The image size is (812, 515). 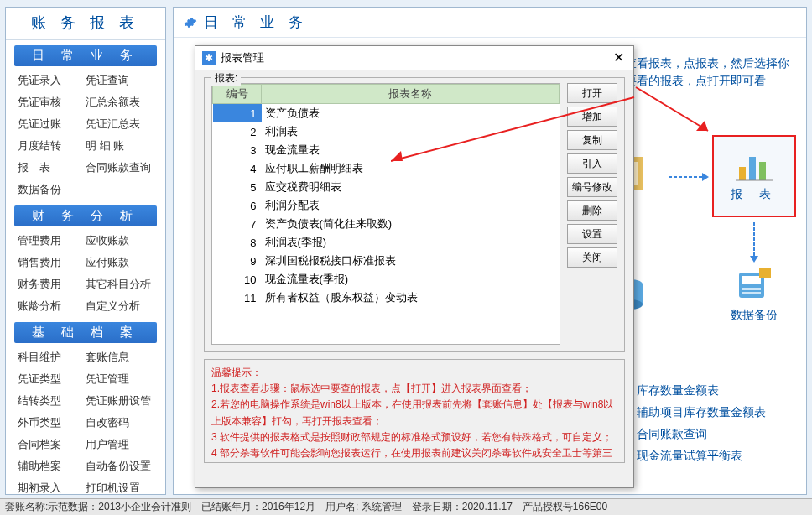 What do you see at coordinates (119, 488) in the screenshot?
I see `sidebar-item: 打印机设置` at bounding box center [119, 488].